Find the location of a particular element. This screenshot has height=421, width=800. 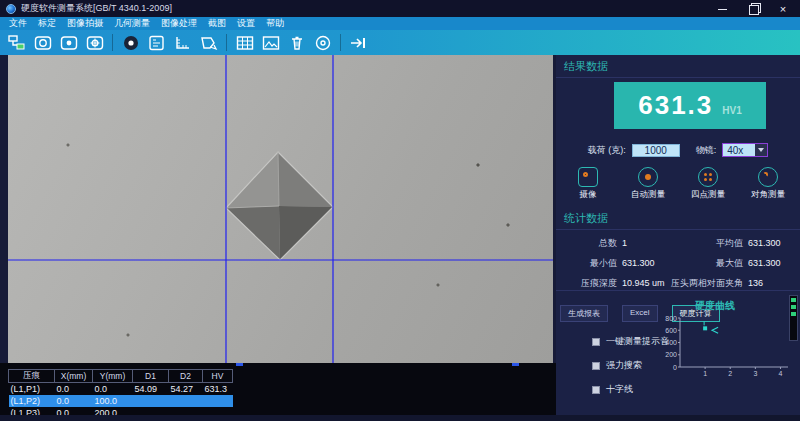

table-cell: 631.3 is located at coordinates (218, 389).